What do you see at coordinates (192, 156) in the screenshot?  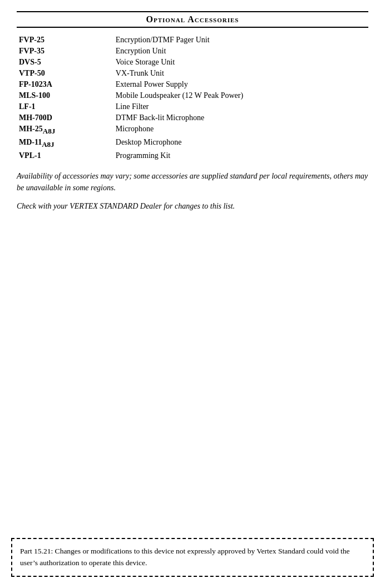 I see `table-row: VPL-1Programming Kit` at bounding box center [192, 156].